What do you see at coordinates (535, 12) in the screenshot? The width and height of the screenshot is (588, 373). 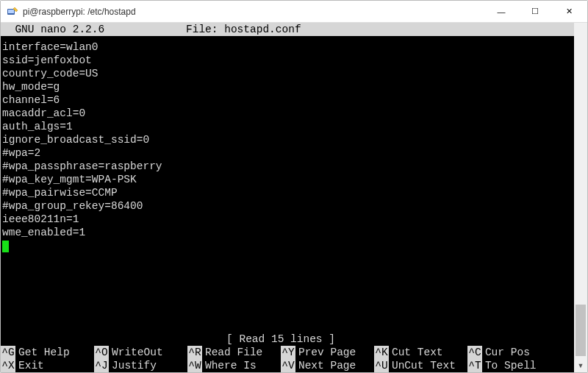 I see `maximize-button: ☐` at bounding box center [535, 12].